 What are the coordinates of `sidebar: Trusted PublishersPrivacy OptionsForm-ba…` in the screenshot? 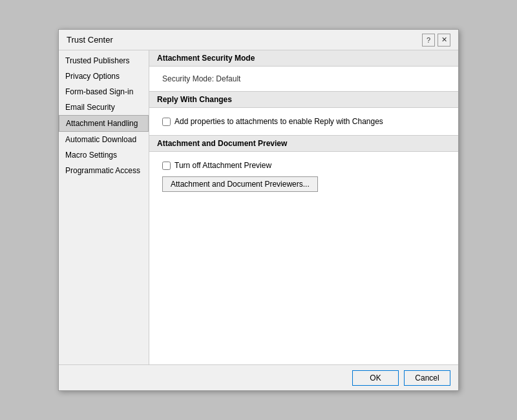 It's located at (104, 207).